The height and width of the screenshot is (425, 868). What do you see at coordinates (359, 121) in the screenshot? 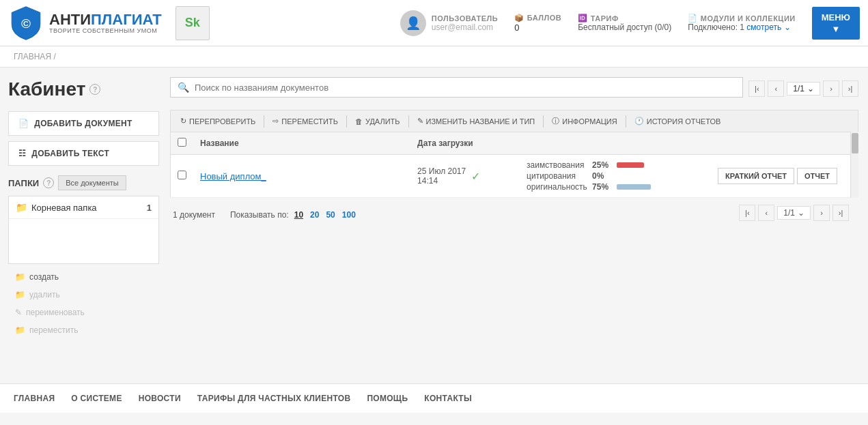
I see `delete-icon: 🗑` at bounding box center [359, 121].